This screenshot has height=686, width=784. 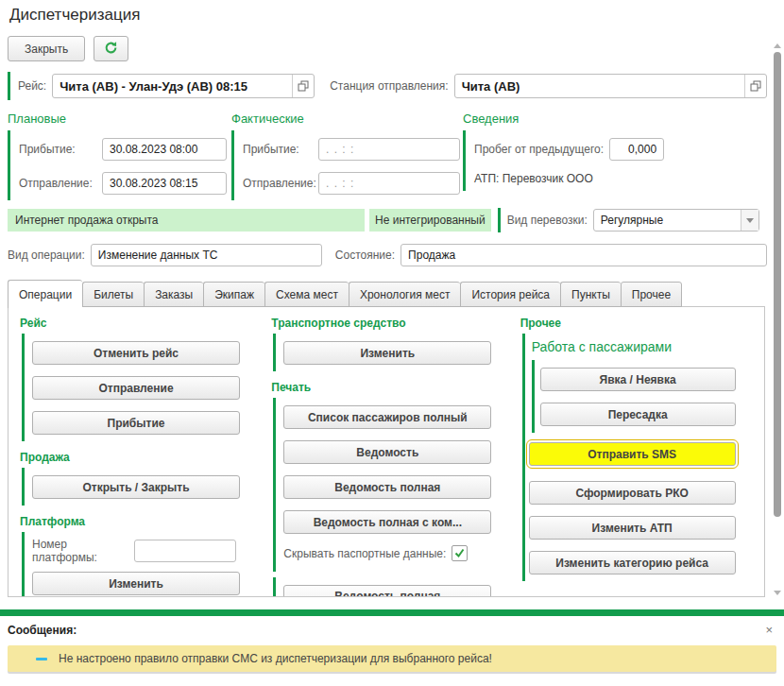 I want to click on actual-arrival-label: Прибытие:, so click(x=281, y=149).